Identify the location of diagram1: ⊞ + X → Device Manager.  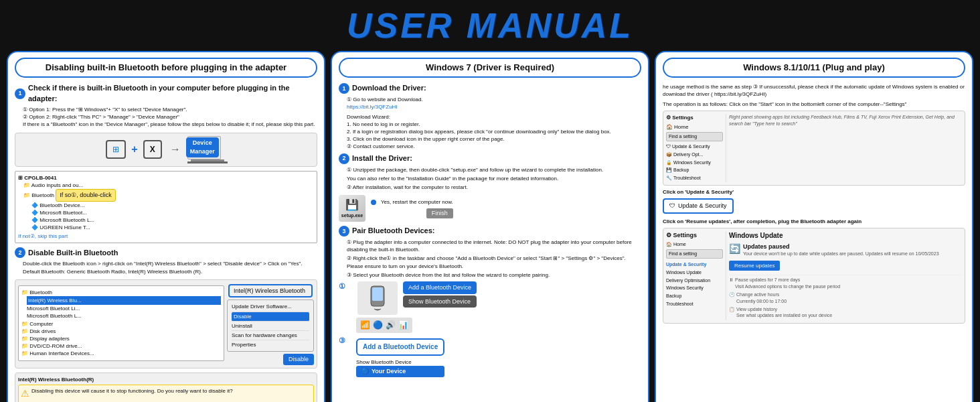
(166, 150).